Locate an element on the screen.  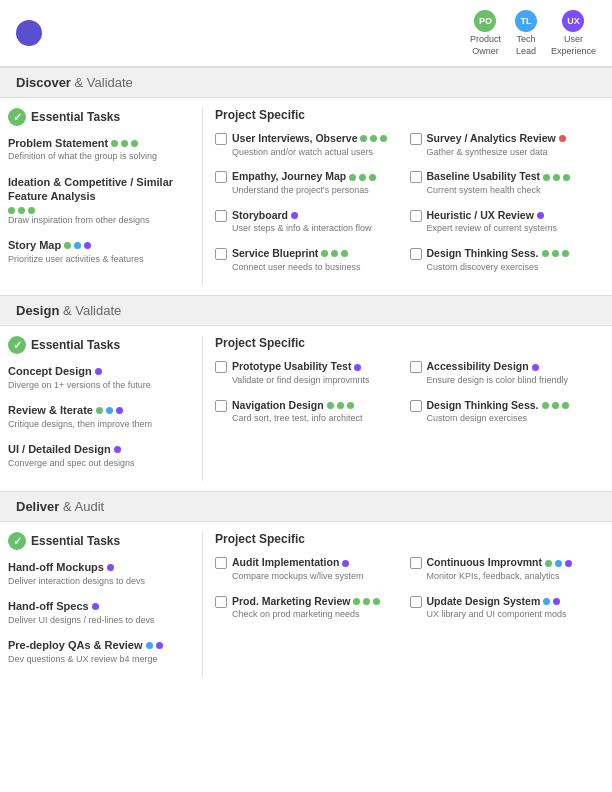
header-left is located at coordinates (33, 33).